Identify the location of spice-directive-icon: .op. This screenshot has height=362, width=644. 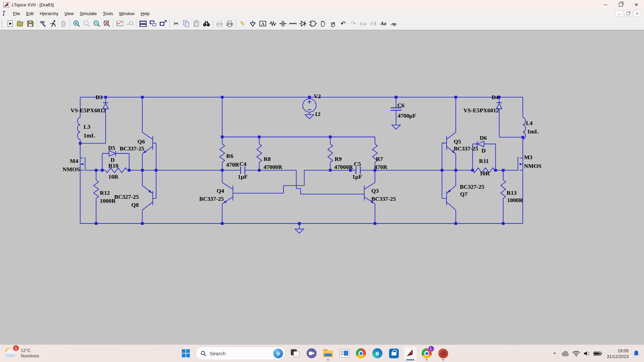
(393, 24).